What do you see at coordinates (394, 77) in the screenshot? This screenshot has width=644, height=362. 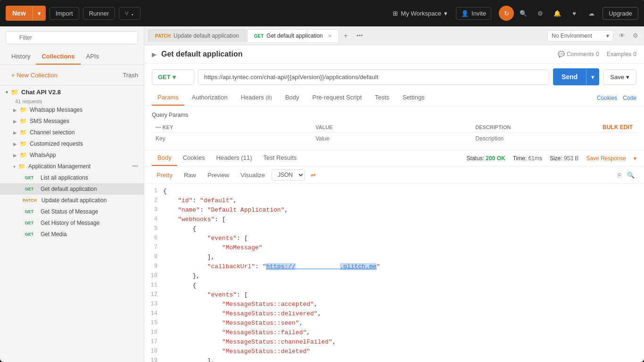 I see `url-bar: GET ▾ Send ▾ Save ▾` at bounding box center [394, 77].